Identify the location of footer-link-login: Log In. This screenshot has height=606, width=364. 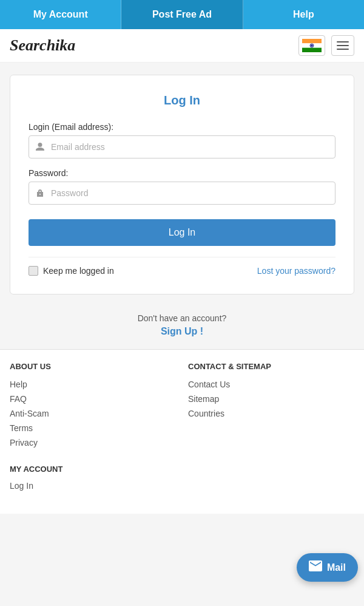
(182, 486).